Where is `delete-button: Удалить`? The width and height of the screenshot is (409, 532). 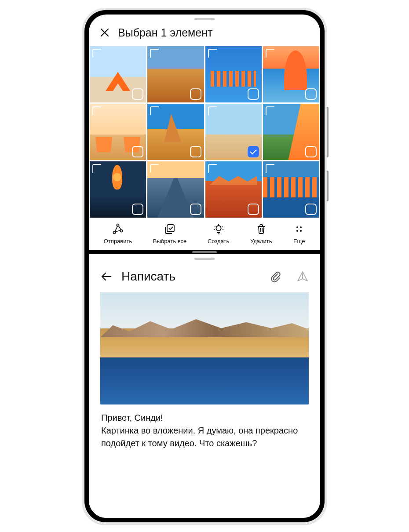 delete-button: Удалить is located at coordinates (261, 234).